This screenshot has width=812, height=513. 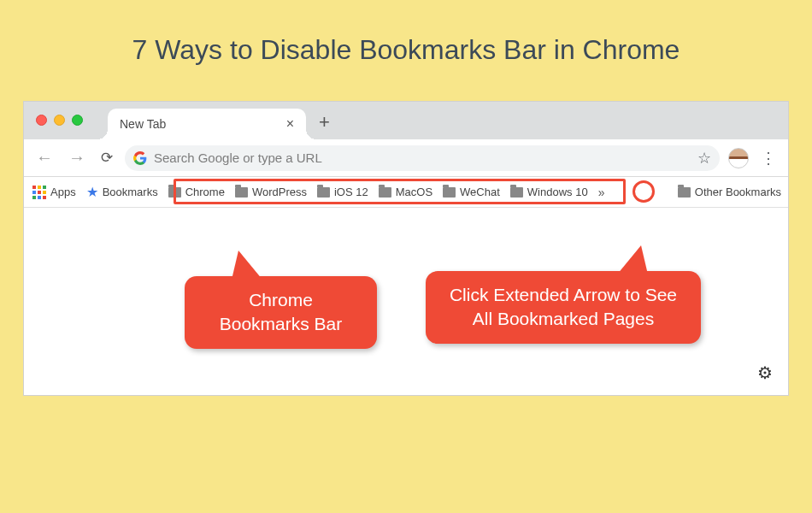 What do you see at coordinates (271, 192) in the screenshot?
I see `bookmark-folder: WordPress` at bounding box center [271, 192].